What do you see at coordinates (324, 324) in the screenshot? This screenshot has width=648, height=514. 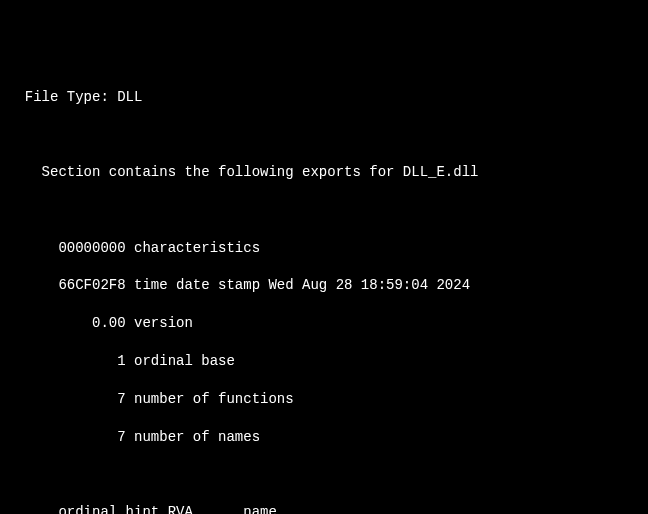 I see `version-line: 0.00 version` at bounding box center [324, 324].